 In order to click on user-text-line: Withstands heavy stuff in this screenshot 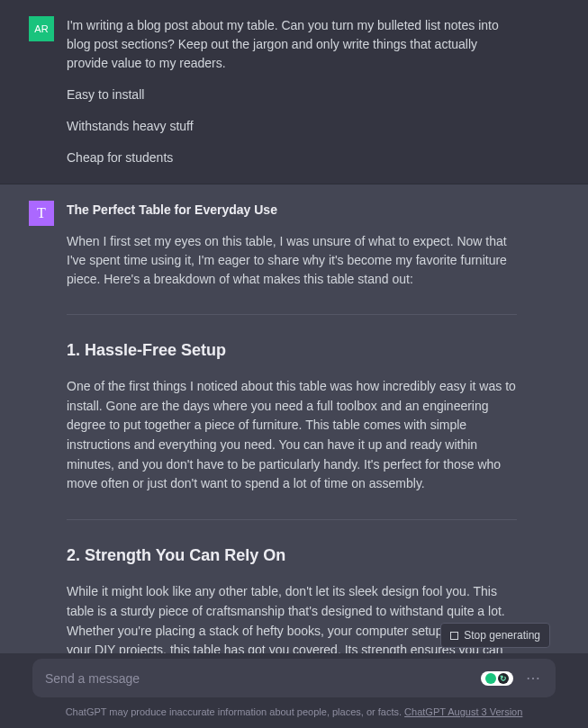, I will do `click(292, 126)`.